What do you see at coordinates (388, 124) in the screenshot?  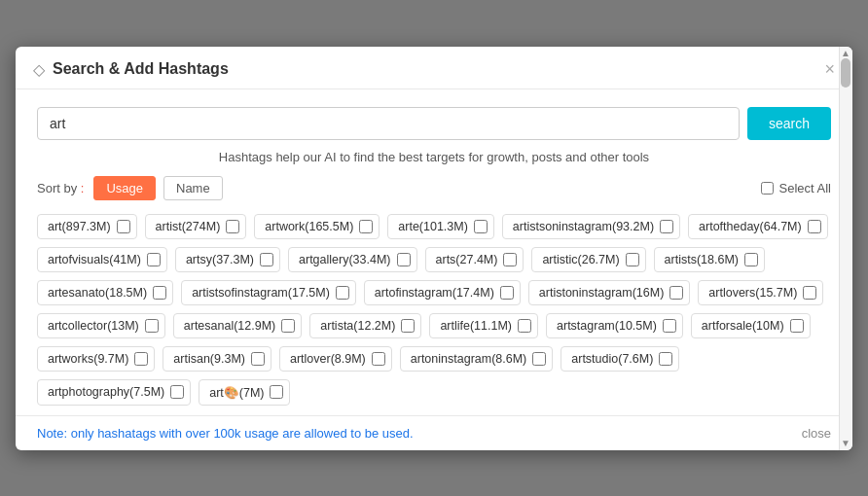 I see `search-input` at bounding box center [388, 124].